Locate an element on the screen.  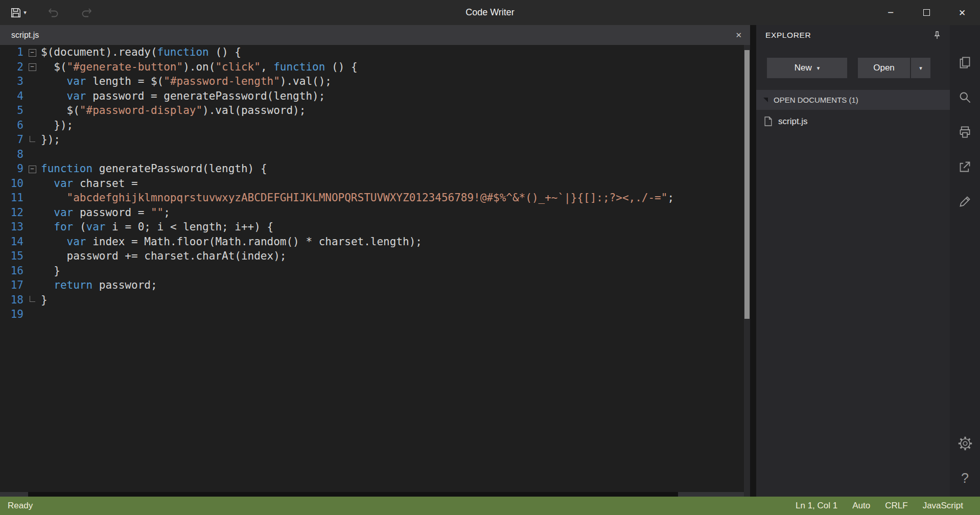
code-text: function generatePassword(length) { is located at coordinates (154, 169).